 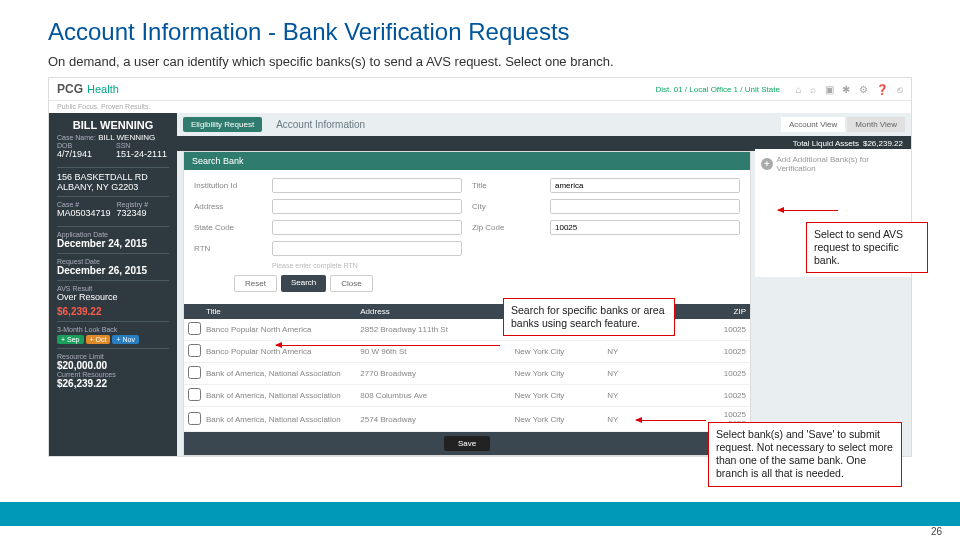 I want to click on app-date-label: Application Date, so click(x=113, y=234).